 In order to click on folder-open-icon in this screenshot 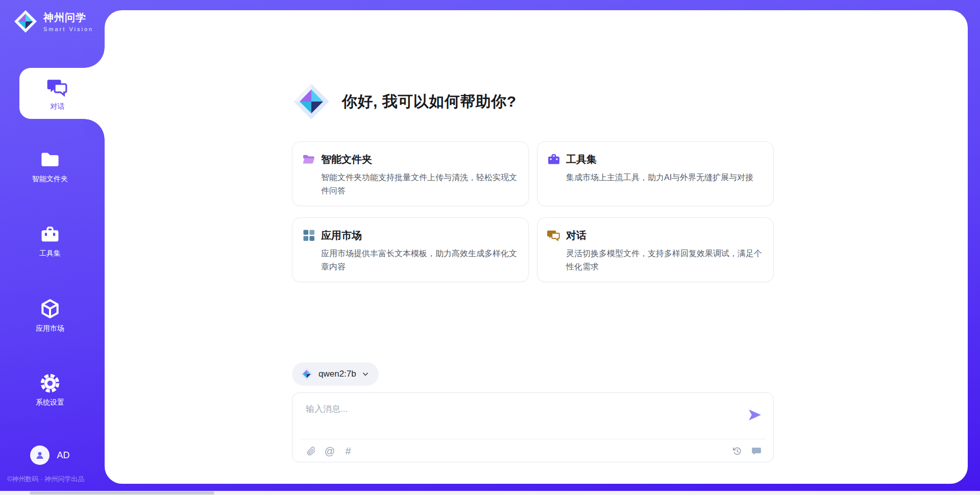, I will do `click(309, 159)`.